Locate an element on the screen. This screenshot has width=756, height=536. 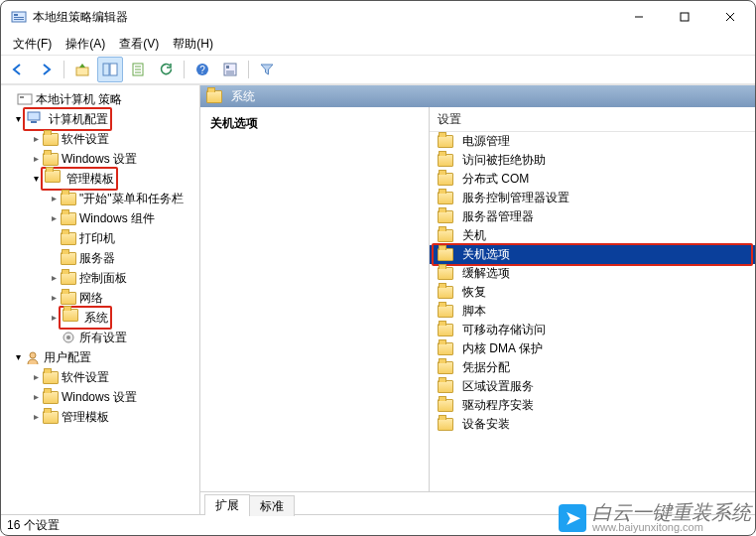
tree-admin-templates: ▾ 管理模板 is located at coordinates (100, 179).